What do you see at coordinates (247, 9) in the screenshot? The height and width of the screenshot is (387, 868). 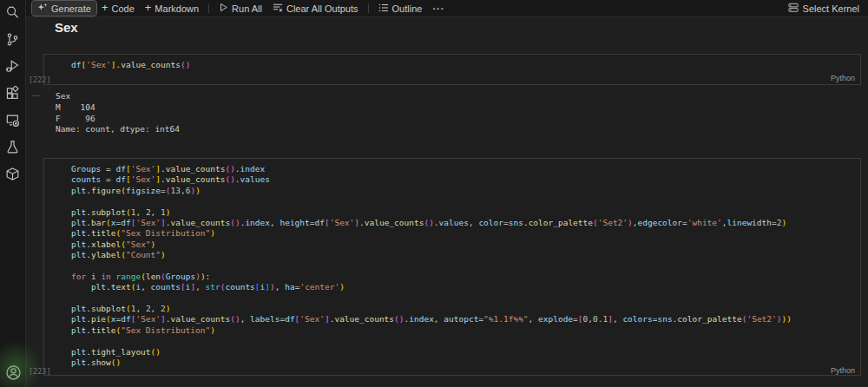 I see `run-all-label: Run All` at bounding box center [247, 9].